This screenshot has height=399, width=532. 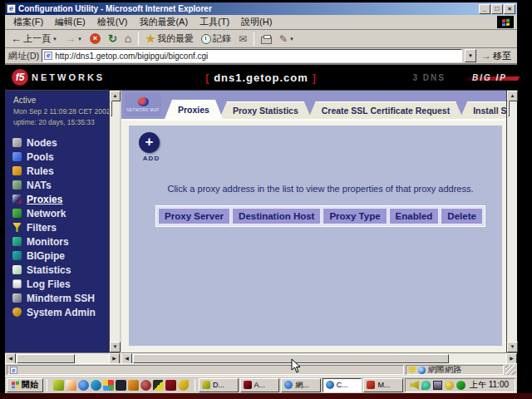 What do you see at coordinates (25, 386) in the screenshot?
I see `start-button: 開始` at bounding box center [25, 386].